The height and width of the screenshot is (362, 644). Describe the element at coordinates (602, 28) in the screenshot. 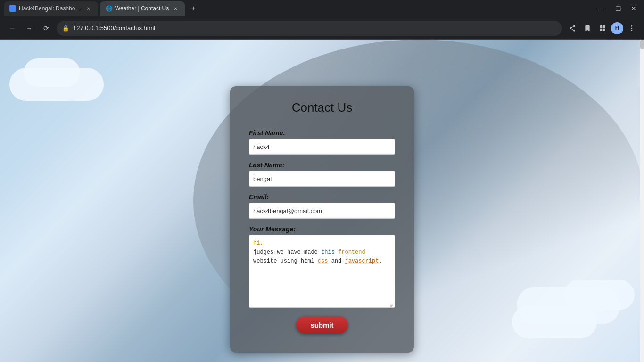

I see `toolbar-actions: H` at that location.